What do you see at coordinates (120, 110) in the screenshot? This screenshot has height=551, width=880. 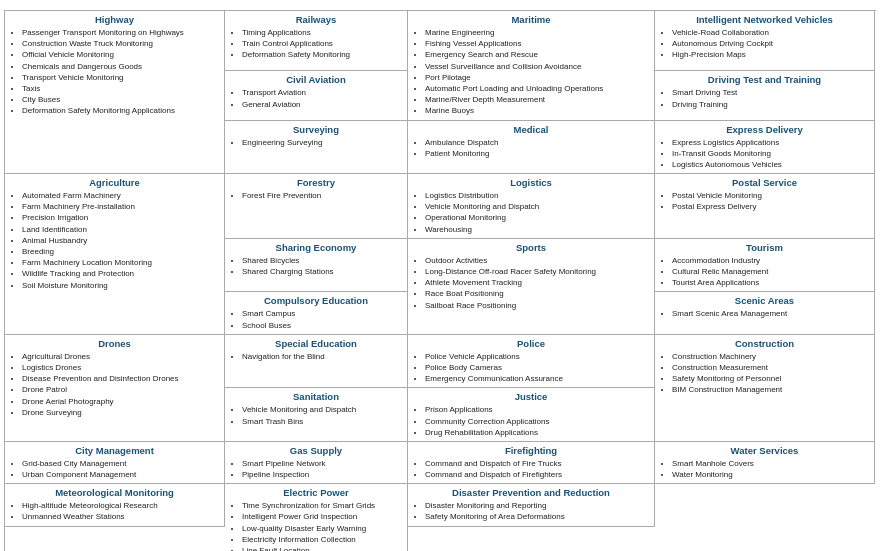 I see `list-item: Deformation Safety Monitoring Applicatio…` at bounding box center [120, 110].